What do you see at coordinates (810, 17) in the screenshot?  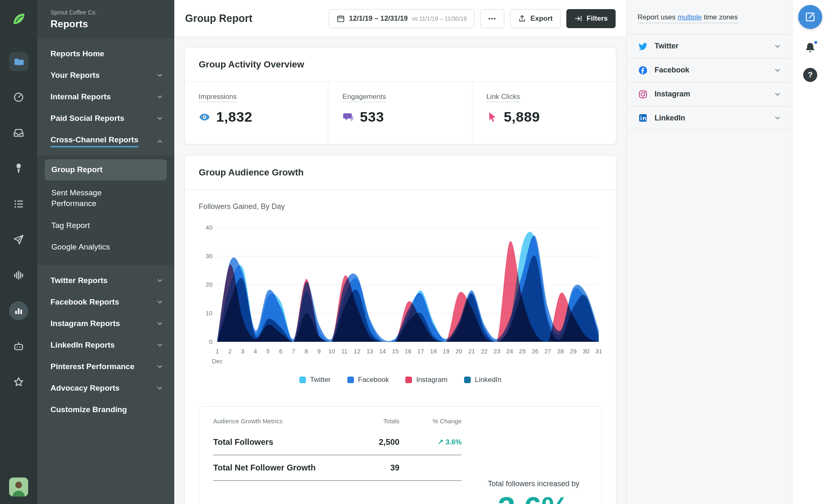 I see `compose-button` at bounding box center [810, 17].